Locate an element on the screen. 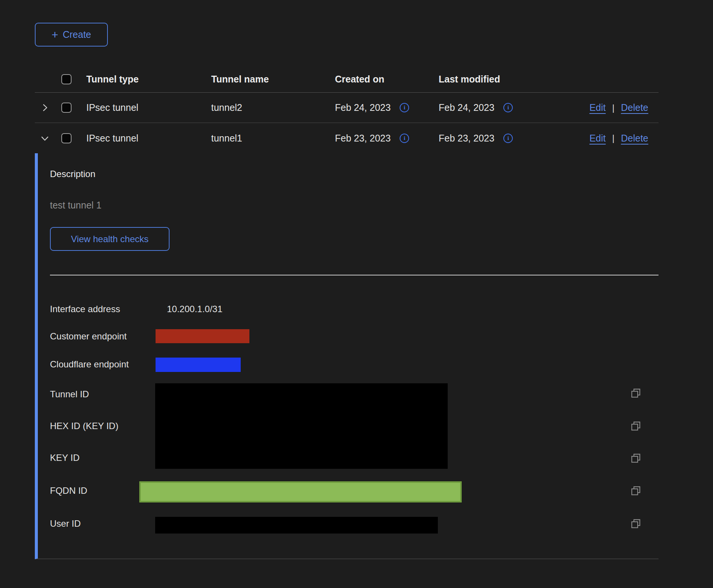 Image resolution: width=713 pixels, height=588 pixels. hex-id-label: HEX ID (KEY ID) is located at coordinates (84, 426).